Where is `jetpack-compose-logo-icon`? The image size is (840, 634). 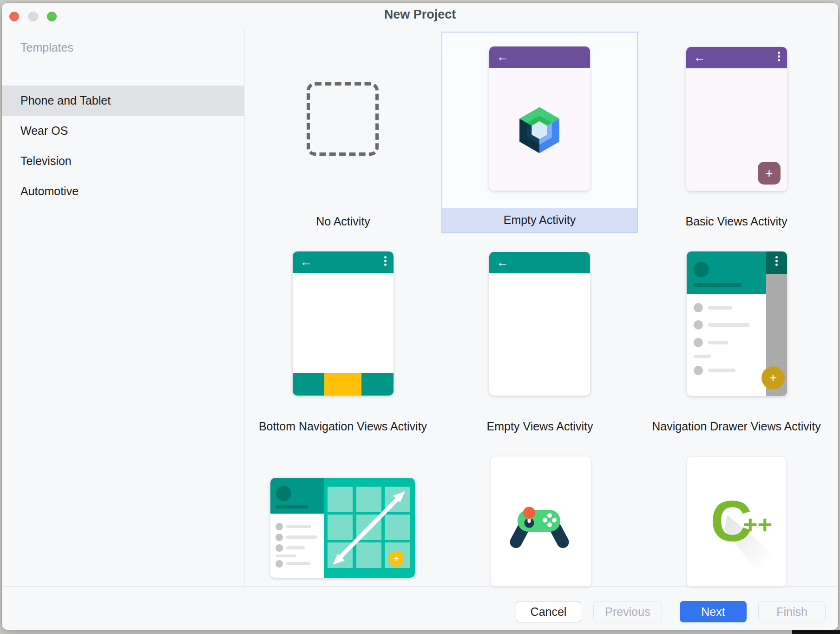 jetpack-compose-logo-icon is located at coordinates (539, 130).